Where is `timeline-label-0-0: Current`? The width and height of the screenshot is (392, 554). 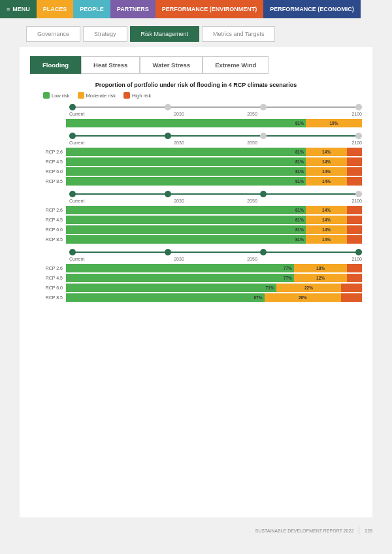
timeline-label-0-0: Current is located at coordinates (106, 114).